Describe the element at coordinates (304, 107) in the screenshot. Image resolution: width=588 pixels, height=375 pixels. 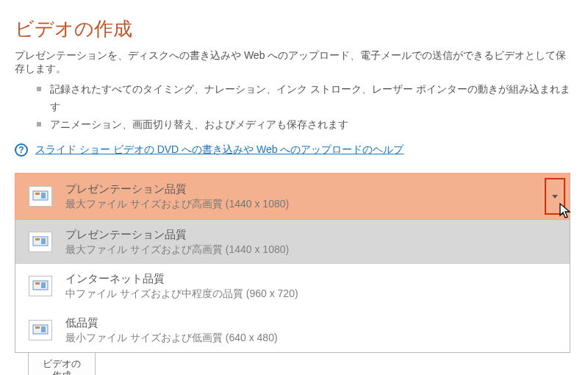
I see `bullet-list: 記録されたすべてのタイミング、ナレーション、インク ストローク、レーザー ポイン…` at that location.